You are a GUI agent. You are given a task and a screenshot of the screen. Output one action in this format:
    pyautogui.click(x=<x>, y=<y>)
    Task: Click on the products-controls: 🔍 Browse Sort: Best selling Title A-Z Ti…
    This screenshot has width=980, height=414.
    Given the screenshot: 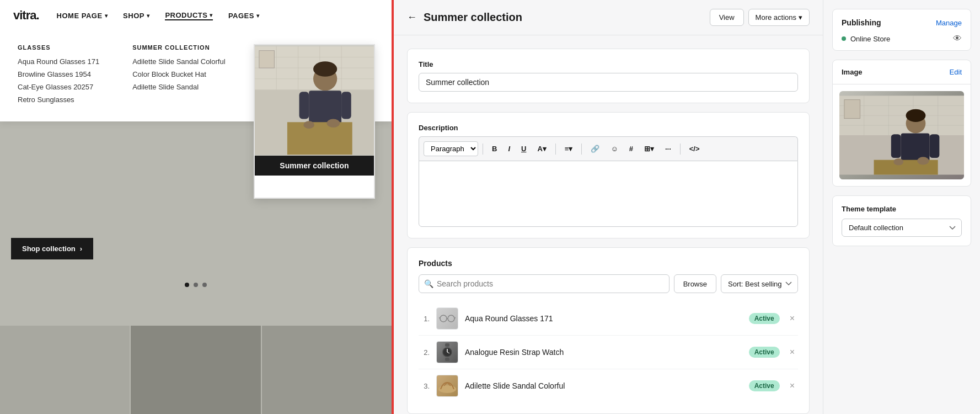 What is the action you would take?
    pyautogui.click(x=608, y=284)
    